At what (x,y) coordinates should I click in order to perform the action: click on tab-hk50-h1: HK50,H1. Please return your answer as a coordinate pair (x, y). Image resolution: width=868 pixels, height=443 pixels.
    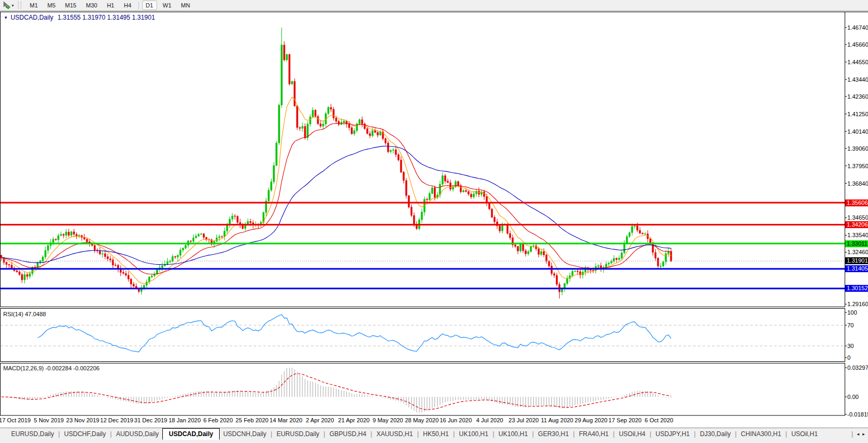
    Looking at the image, I should click on (436, 434).